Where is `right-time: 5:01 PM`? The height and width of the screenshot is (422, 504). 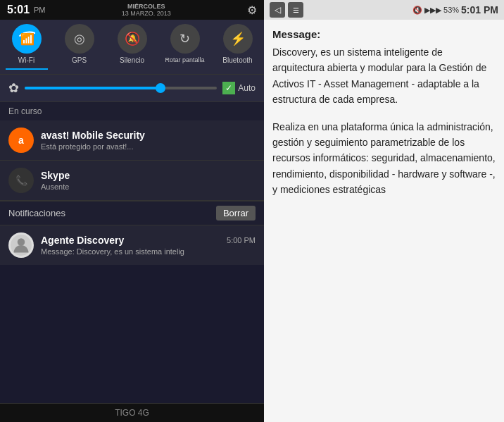 right-time: 5:01 PM is located at coordinates (480, 10).